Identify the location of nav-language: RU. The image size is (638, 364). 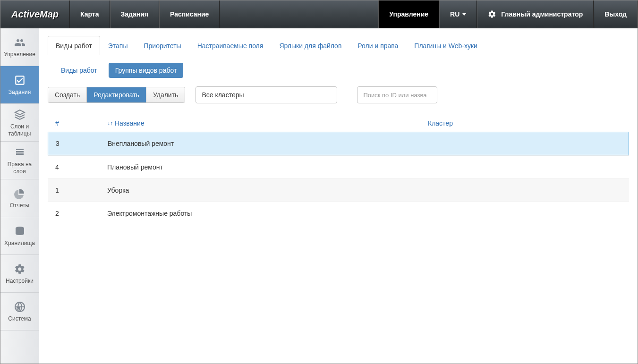
(458, 14).